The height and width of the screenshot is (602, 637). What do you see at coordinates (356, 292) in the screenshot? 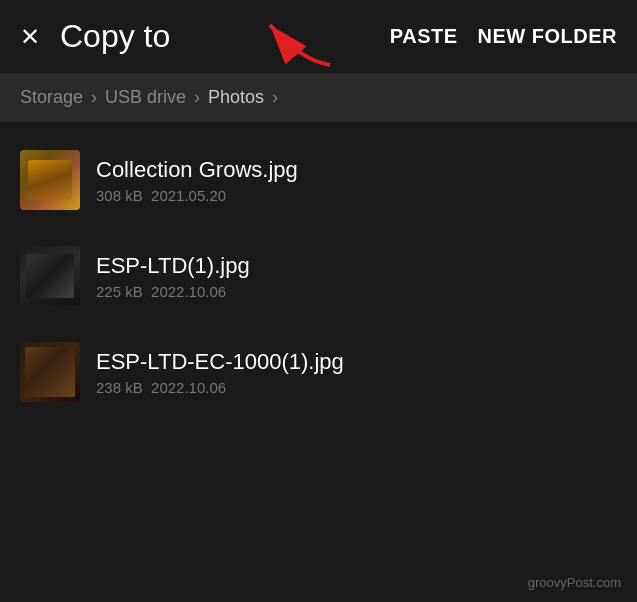
I see `file-meta: 225 kB 2022.10.06` at bounding box center [356, 292].